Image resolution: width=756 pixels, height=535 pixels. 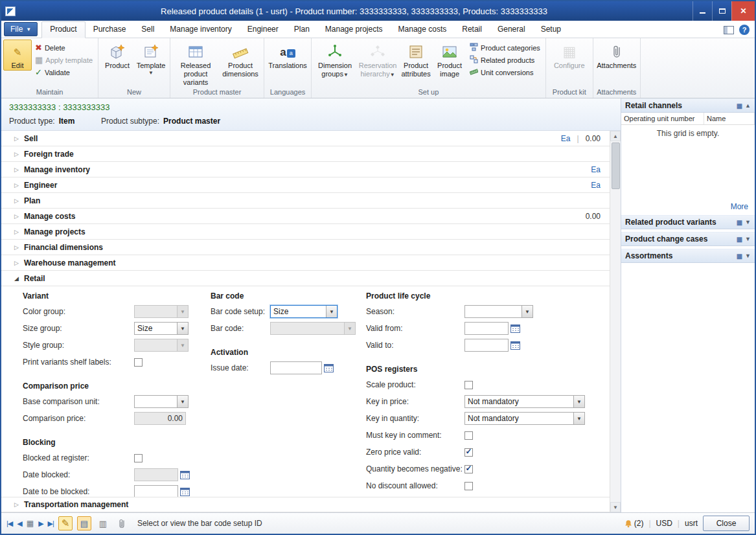 What do you see at coordinates (615, 321) in the screenshot?
I see `vertical-scrollbar: ▲ ▼` at bounding box center [615, 321].